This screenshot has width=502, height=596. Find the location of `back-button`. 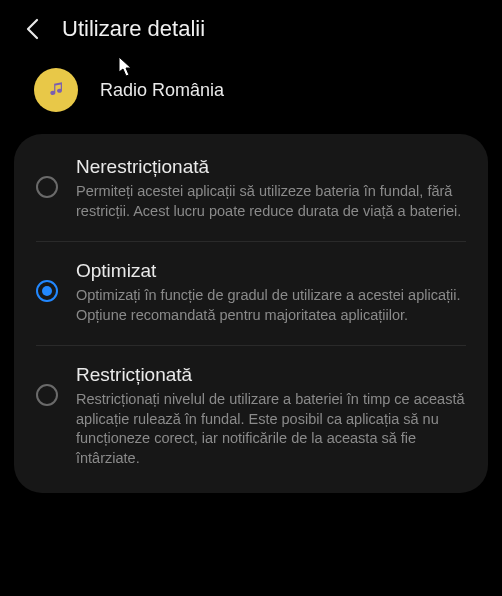

back-button is located at coordinates (32, 29).